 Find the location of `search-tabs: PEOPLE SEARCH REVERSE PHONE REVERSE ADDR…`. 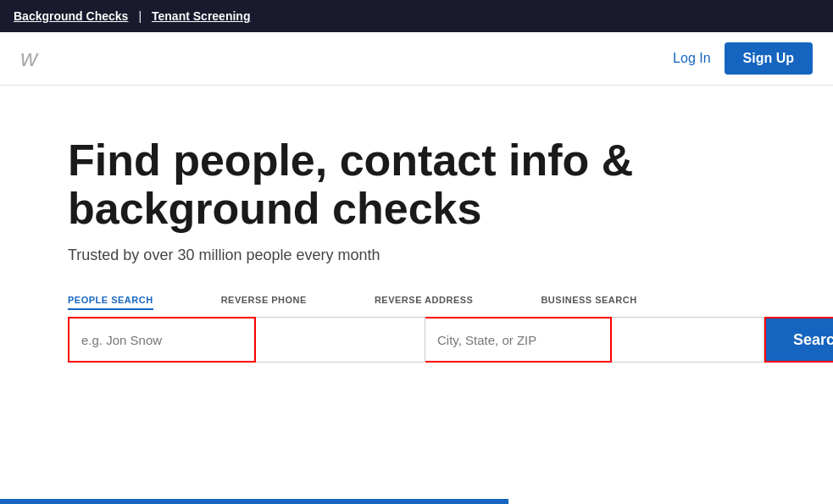

search-tabs: PEOPLE SEARCH REVERSE PHONE REVERSE ADDR… is located at coordinates (417, 302).